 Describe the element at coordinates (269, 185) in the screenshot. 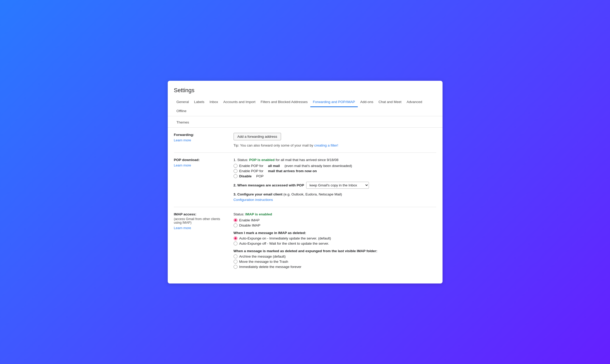

I see `pop-section2-label: 2. When messages are accessed with POP` at that location.